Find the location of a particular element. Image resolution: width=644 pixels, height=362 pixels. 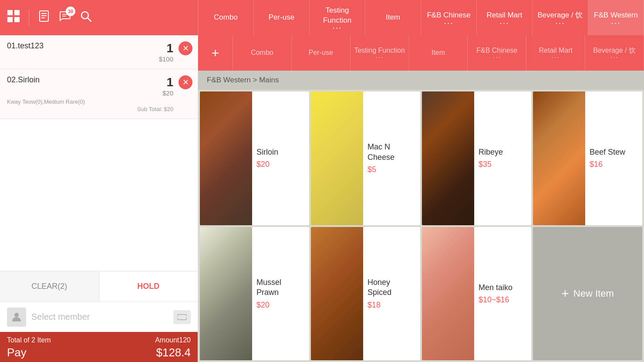

menu-item-price: $5 is located at coordinates (392, 170).